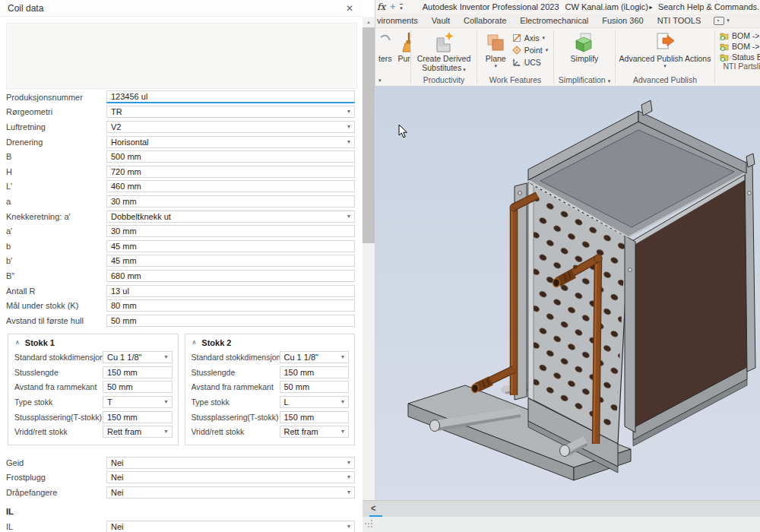  What do you see at coordinates (126, 172) in the screenshot?
I see `field-value: 720 mm` at bounding box center [126, 172].